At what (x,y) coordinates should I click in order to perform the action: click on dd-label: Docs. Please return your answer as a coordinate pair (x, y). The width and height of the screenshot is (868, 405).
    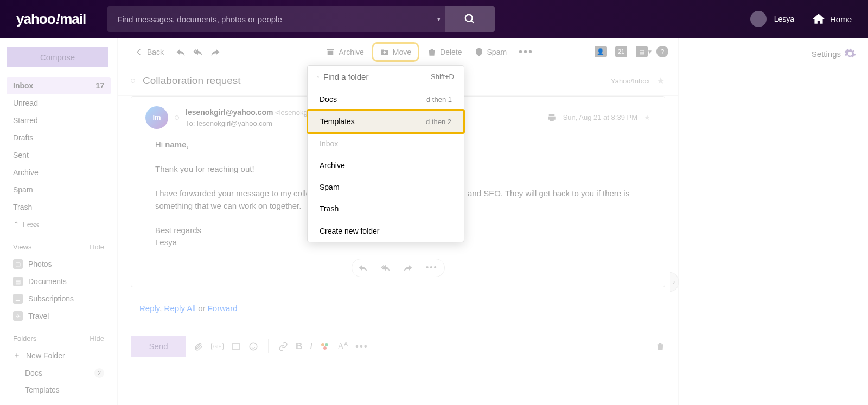
    Looking at the image, I should click on (328, 99).